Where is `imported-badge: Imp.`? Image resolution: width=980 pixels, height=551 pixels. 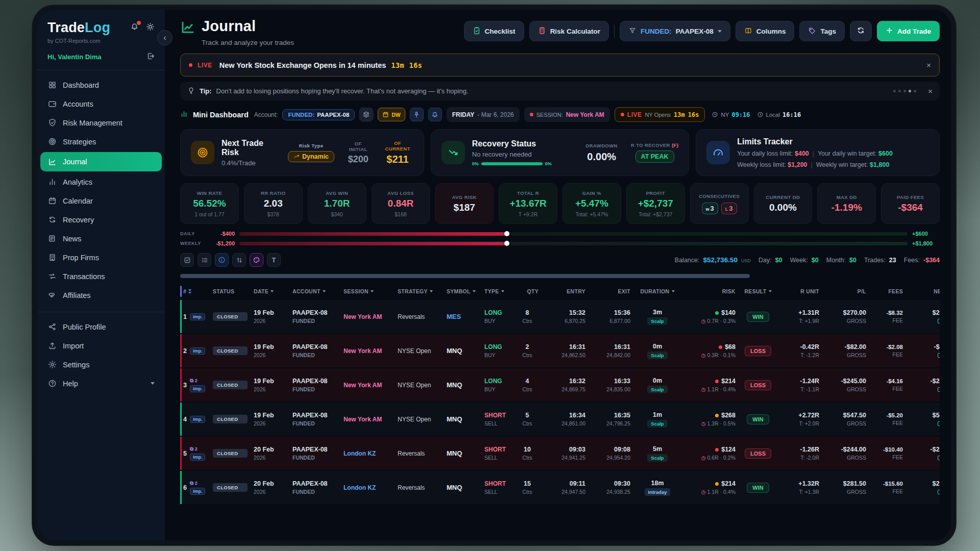
imported-badge: Imp. is located at coordinates (198, 491).